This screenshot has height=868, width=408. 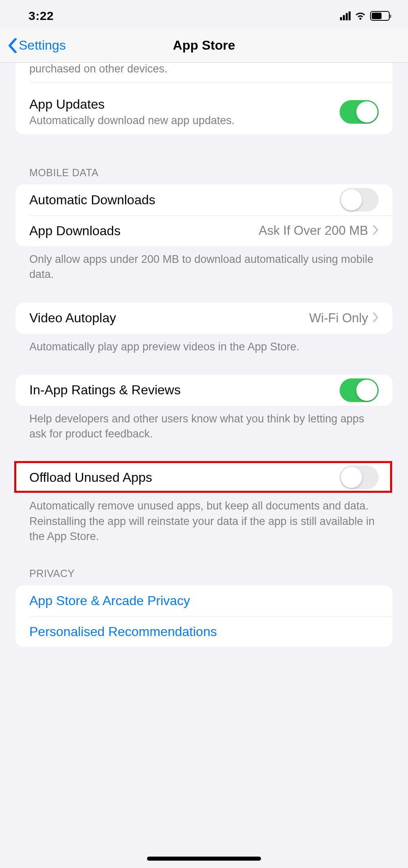 I want to click on privacy-recommendations-row: Personalised Recommendations, so click(x=204, y=632).